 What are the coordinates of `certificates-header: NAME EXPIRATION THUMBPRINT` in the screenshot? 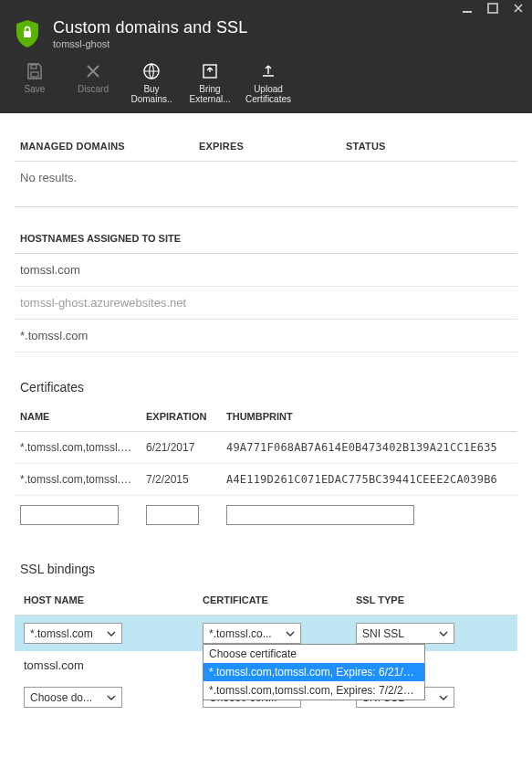 It's located at (266, 416).